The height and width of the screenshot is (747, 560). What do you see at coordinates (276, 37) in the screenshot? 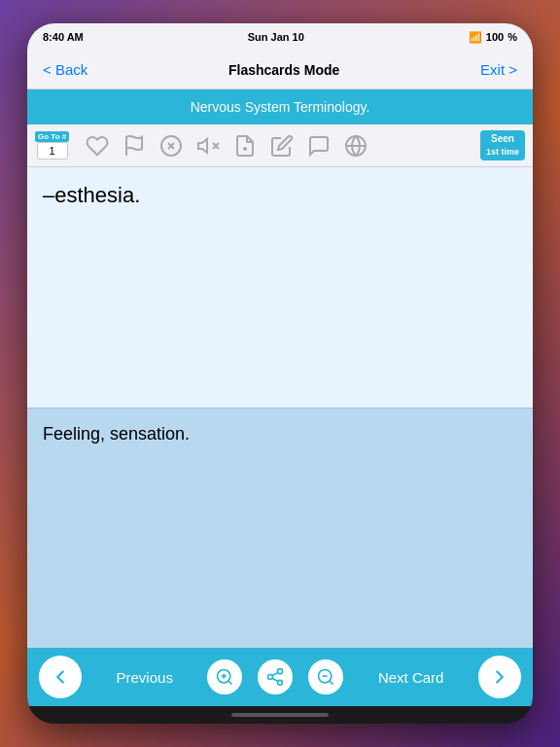
I see `status-date: Sun Jan 10` at bounding box center [276, 37].